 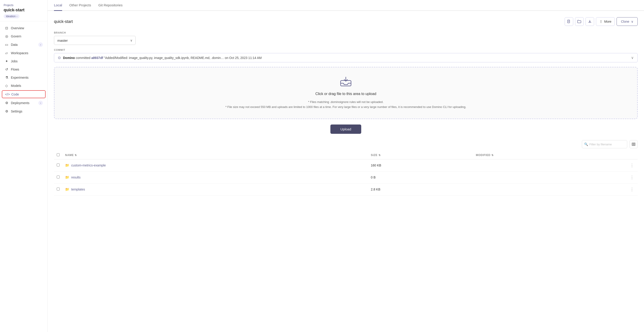 I want to click on commit-hash: a8937df, so click(x=97, y=58).